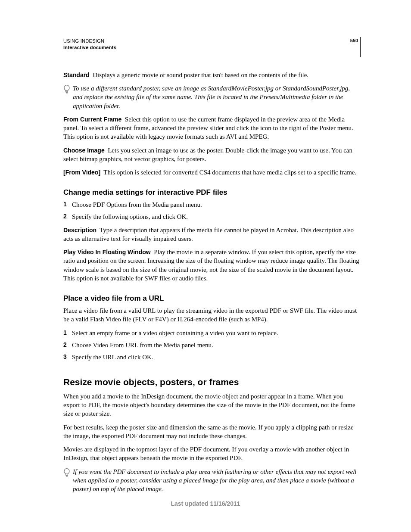 This screenshot has width=411, height=532. Describe the element at coordinates (90, 47) in the screenshot. I see `chapter-title: Interactive documents` at that location.